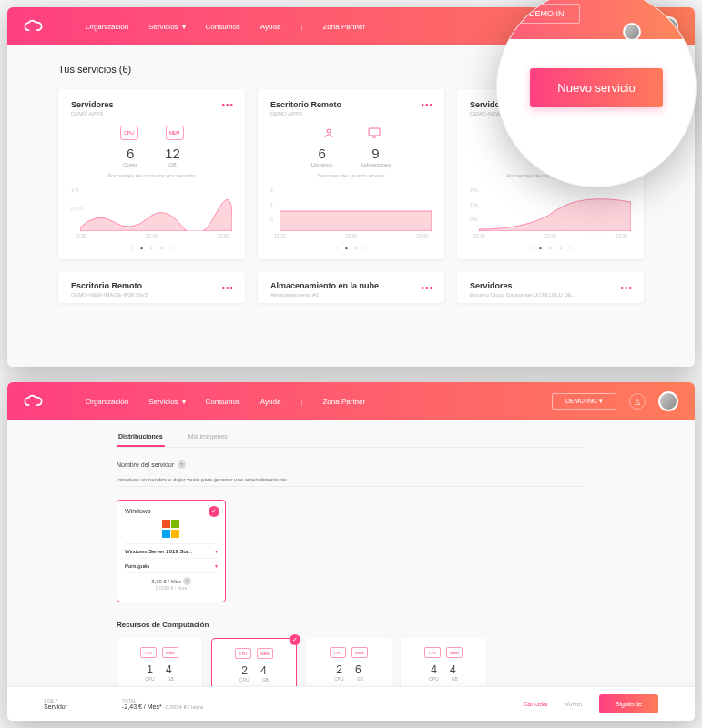 The height and width of the screenshot is (728, 702). What do you see at coordinates (173, 153) in the screenshot?
I see `stat-value: 12` at bounding box center [173, 153].